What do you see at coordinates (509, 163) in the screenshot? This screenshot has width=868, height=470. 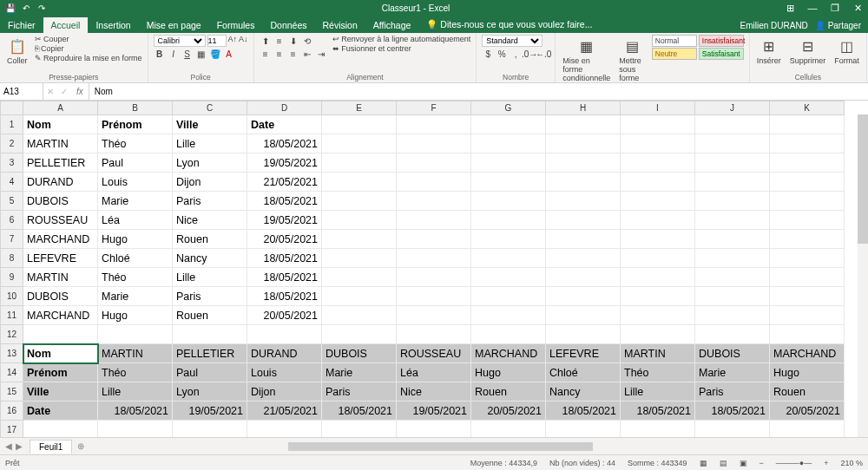 I see `cell-G3` at bounding box center [509, 163].